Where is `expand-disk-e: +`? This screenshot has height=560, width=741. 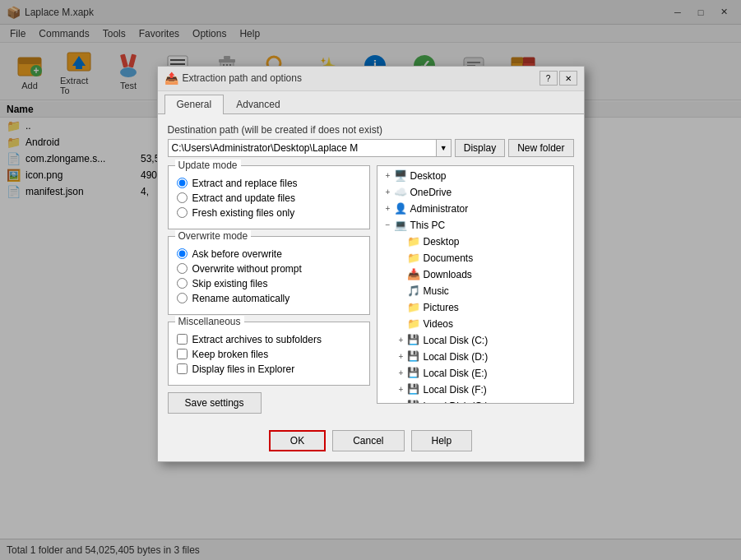
expand-disk-e: + is located at coordinates (401, 373).